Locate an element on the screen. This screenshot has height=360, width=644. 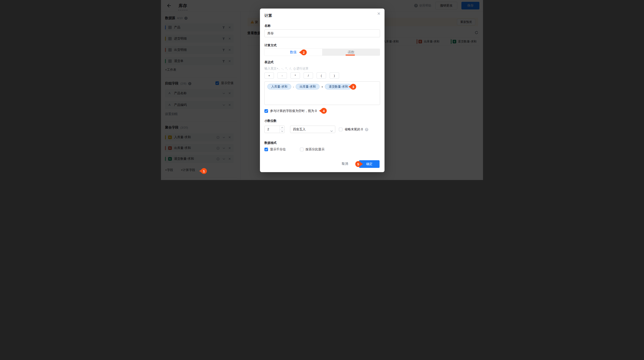
rounding-select: 四舍五入 is located at coordinates (312, 129).